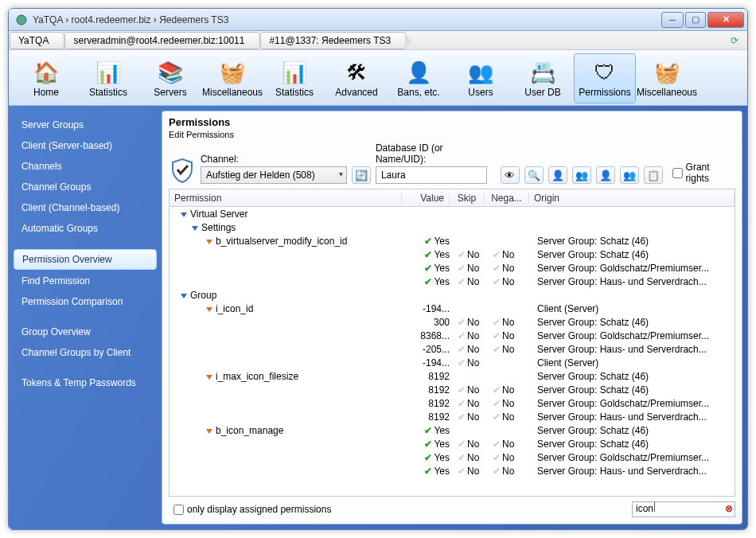 This screenshot has height=538, width=756. Describe the element at coordinates (162, 41) in the screenshot. I see `breadcrumb-seg-host: serveradmin@root4.redeemer.biz:10011` at that location.